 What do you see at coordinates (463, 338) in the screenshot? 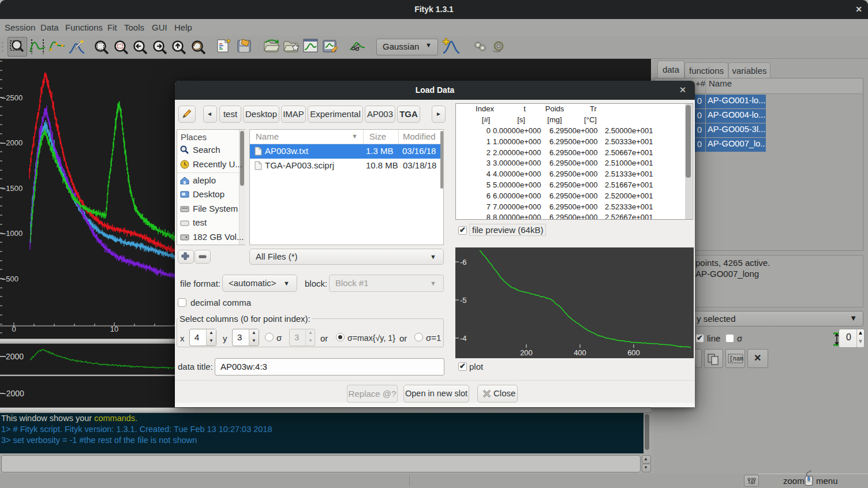
I see `svg-text: -4` at bounding box center [463, 338].